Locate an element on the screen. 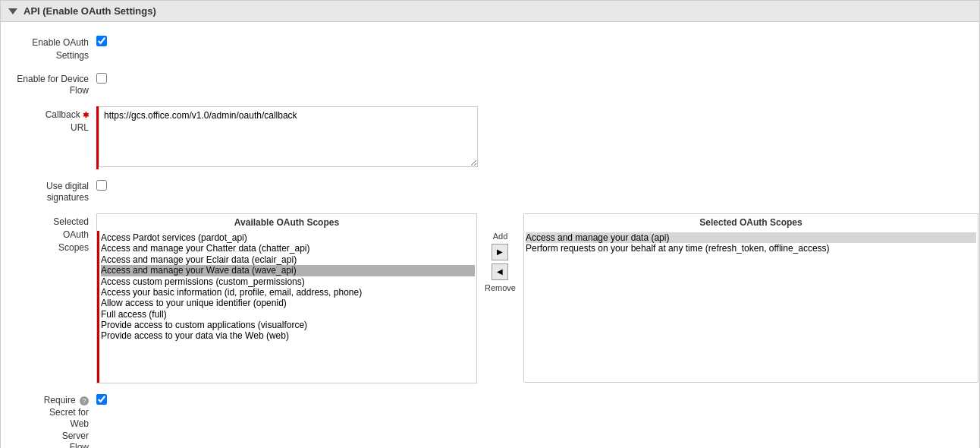  device-flow-control is located at coordinates (532, 77).